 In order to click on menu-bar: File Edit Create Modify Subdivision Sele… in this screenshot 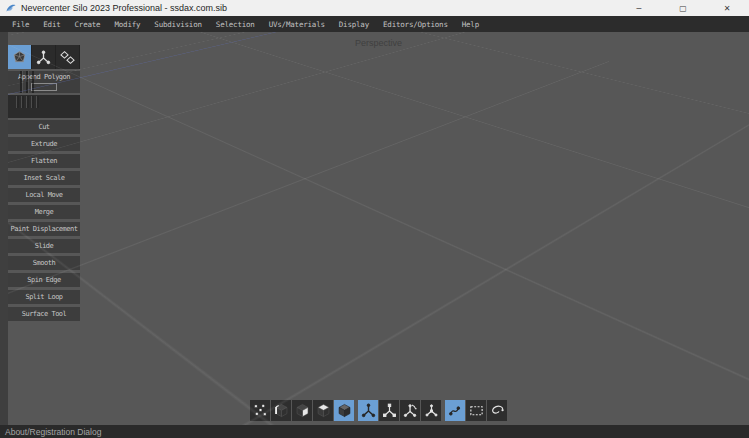, I will do `click(374, 24)`.